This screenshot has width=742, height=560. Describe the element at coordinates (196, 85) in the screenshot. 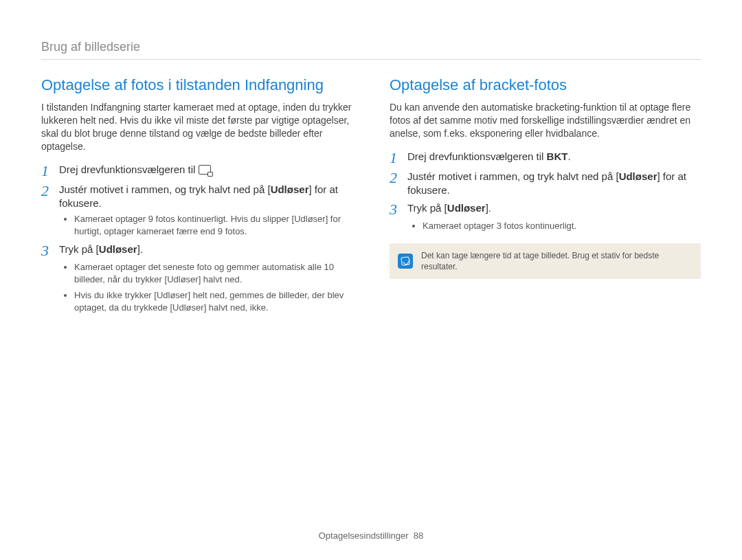

I see `left-title: Optagelse af fotos i tilstanden Indfangn…` at that location.